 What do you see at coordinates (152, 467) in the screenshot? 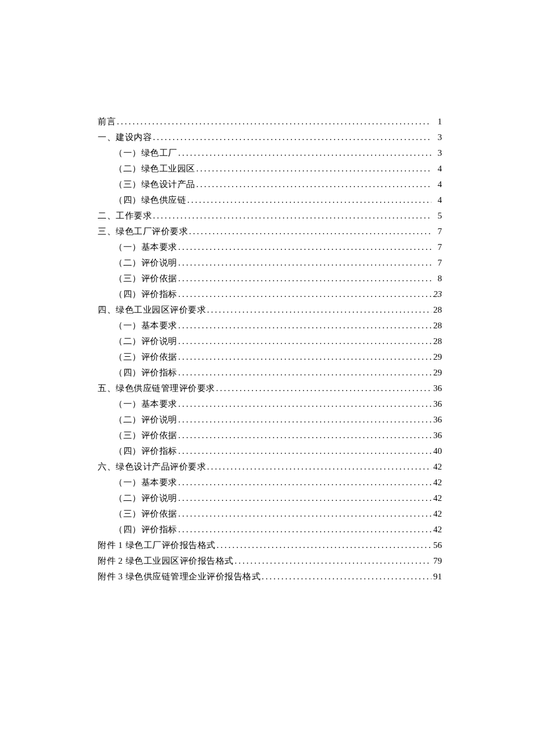
I see `toc-label: 六、绿色设计产品评价要求` at bounding box center [152, 467].